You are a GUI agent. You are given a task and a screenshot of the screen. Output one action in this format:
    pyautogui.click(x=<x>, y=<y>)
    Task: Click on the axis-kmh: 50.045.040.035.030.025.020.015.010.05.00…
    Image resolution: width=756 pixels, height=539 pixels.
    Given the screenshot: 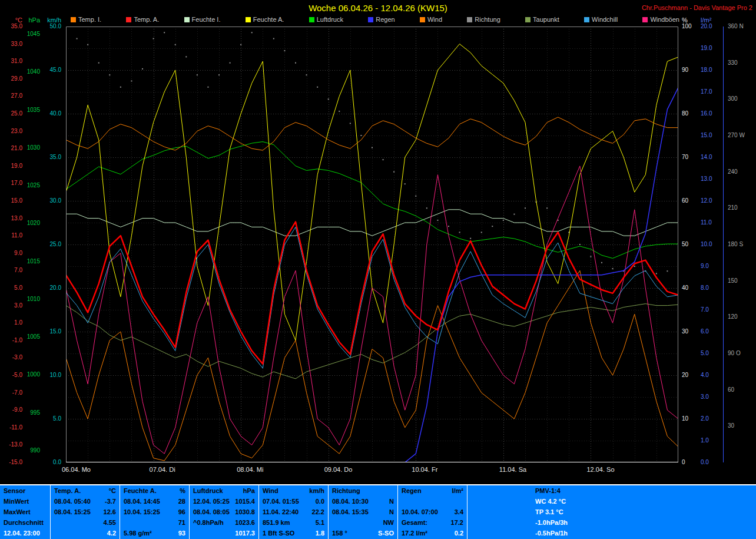 What is the action you would take?
    pyautogui.click(x=51, y=270)
    